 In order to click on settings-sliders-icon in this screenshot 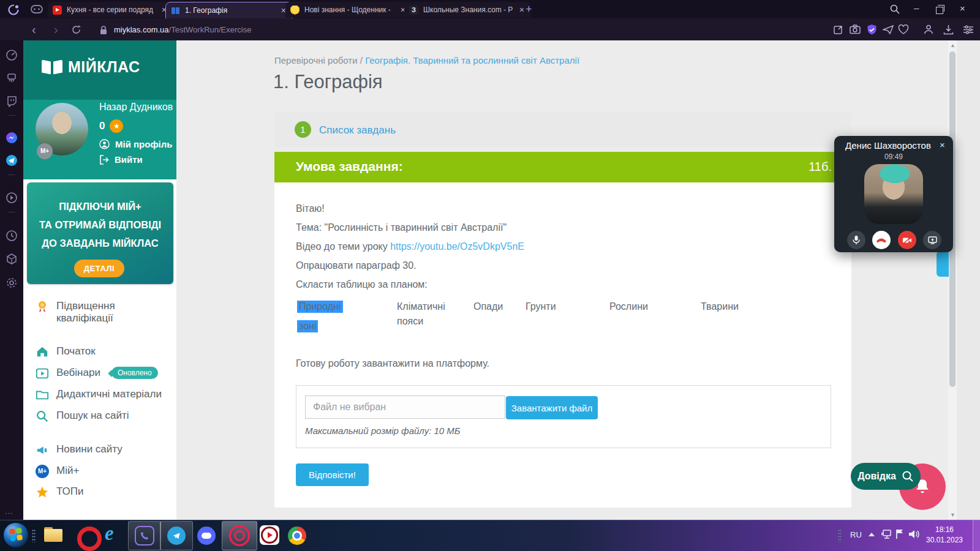, I will do `click(968, 29)`.